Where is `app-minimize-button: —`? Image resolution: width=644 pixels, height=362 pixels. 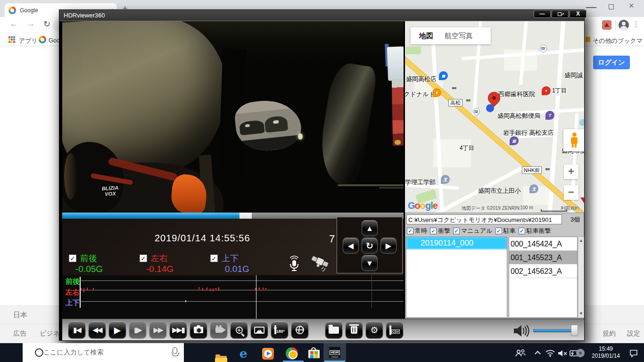
app-minimize-button: — is located at coordinates (542, 14).